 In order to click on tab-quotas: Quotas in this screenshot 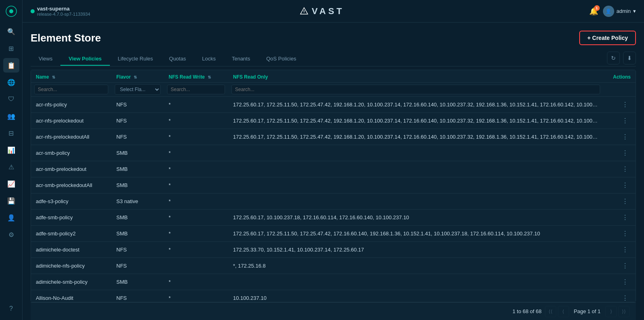, I will do `click(178, 59)`.